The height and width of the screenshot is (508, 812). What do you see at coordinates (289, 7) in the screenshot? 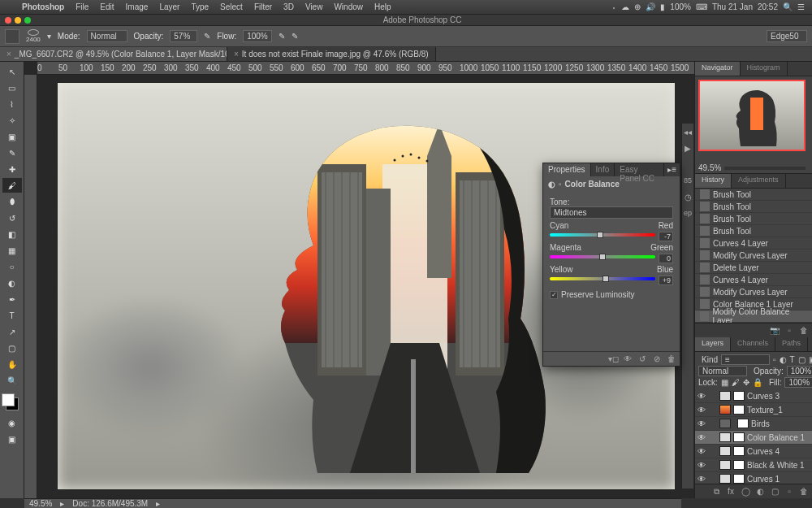
I see `menu-3d: 3D` at bounding box center [289, 7].